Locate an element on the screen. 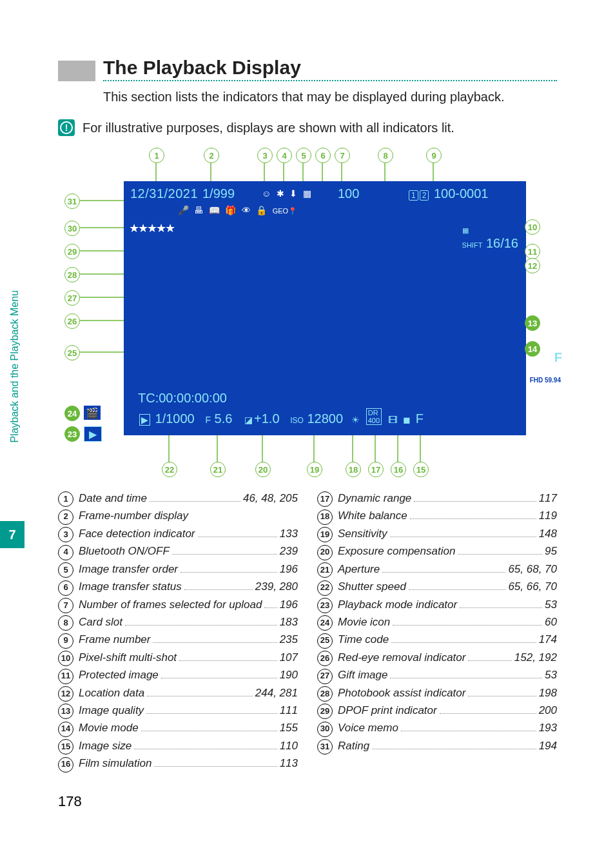  voice-memo-icon: 🎤 is located at coordinates (183, 210).